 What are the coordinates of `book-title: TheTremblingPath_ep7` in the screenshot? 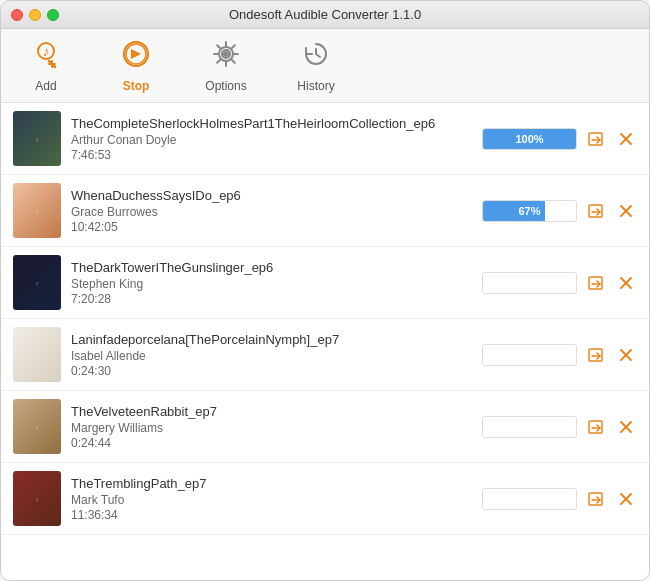 It's located at (272, 484).